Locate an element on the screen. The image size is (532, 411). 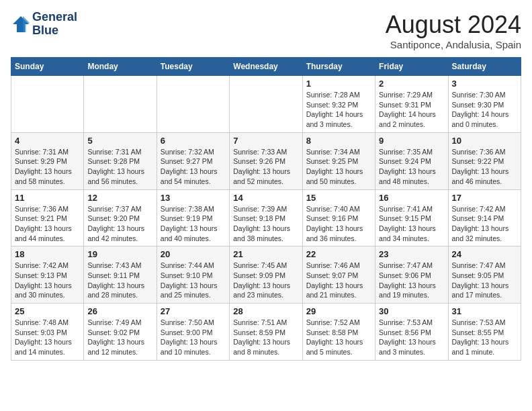
day-info: Sunrise: 7:43 AMSunset: 9:11 PMDaylight:… is located at coordinates (120, 281).